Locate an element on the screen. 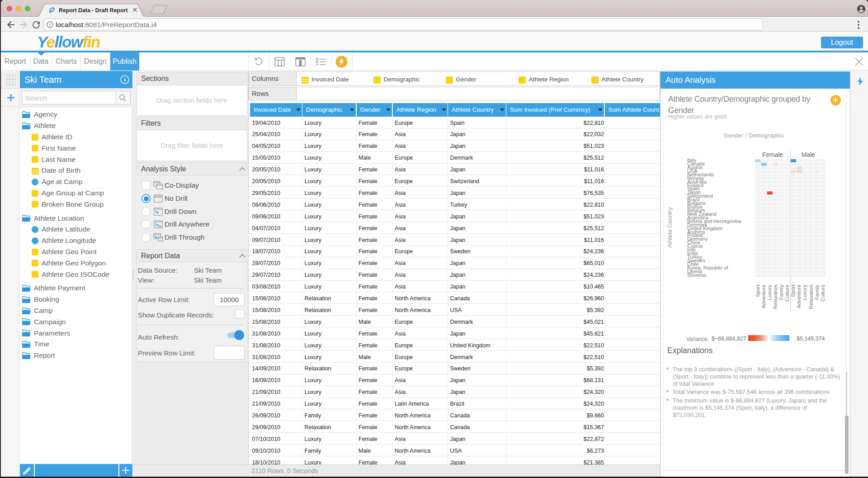 The width and height of the screenshot is (868, 478). svg-text: Female is located at coordinates (773, 155).